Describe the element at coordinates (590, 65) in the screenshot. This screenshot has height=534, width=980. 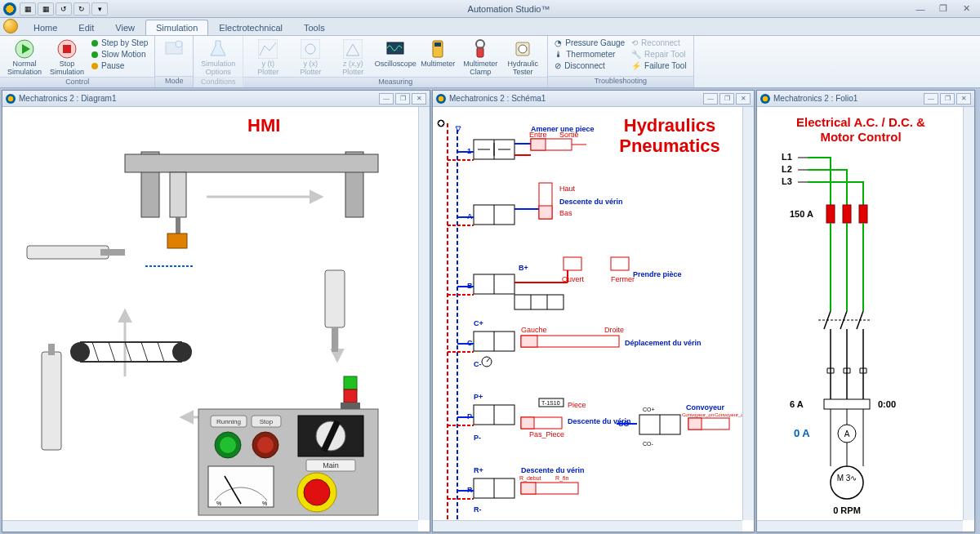
I see `disconnect-button: ⊘Disconnect` at that location.